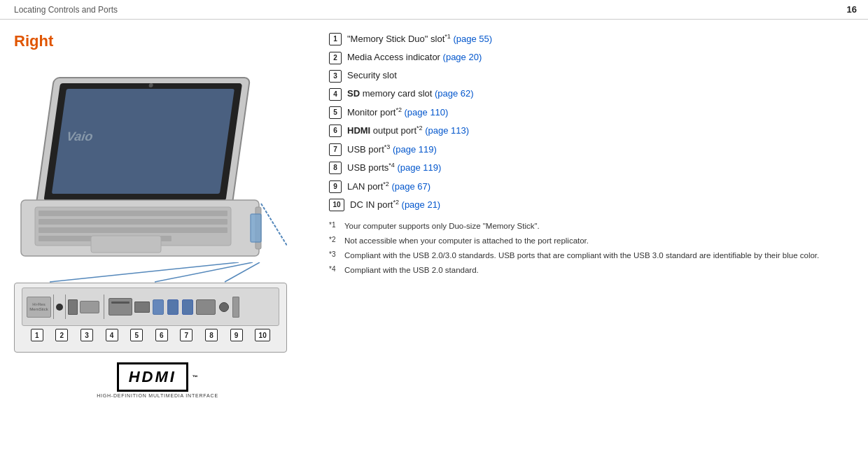  What do you see at coordinates (434, 10) in the screenshot?
I see `page-header: Locating Controls and Ports 16` at bounding box center [434, 10].